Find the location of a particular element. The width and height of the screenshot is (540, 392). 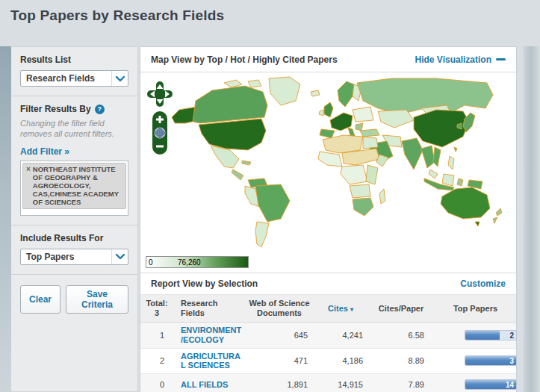

filter-note: Changing the filter field removes all cu… is located at coordinates (75, 129).